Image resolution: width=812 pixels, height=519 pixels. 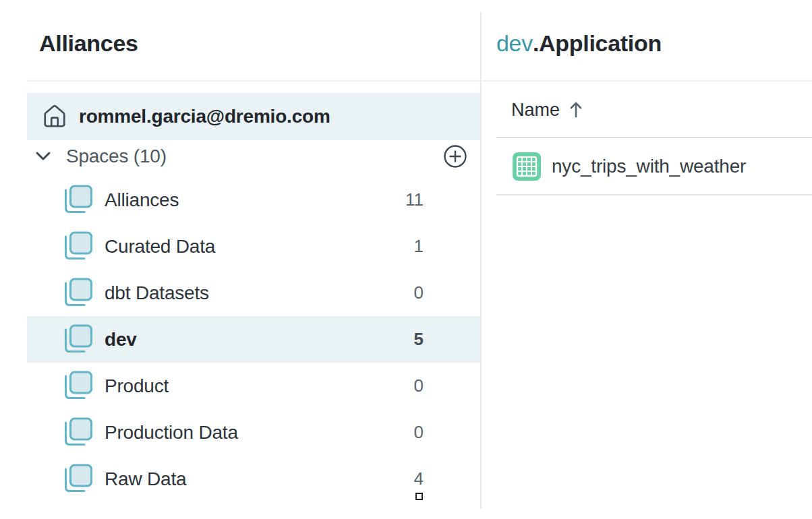 What do you see at coordinates (254, 117) in the screenshot?
I see `home-space-row: rommel.garcia@dremio.com` at bounding box center [254, 117].